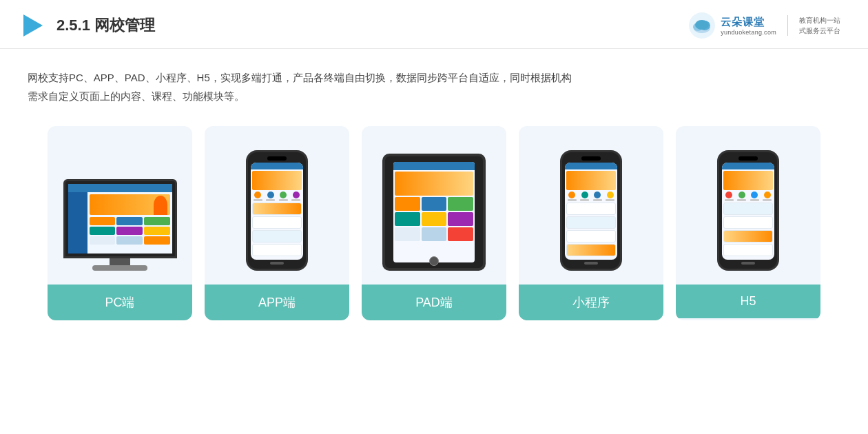  I want to click on card-app: APP端, so click(277, 223).